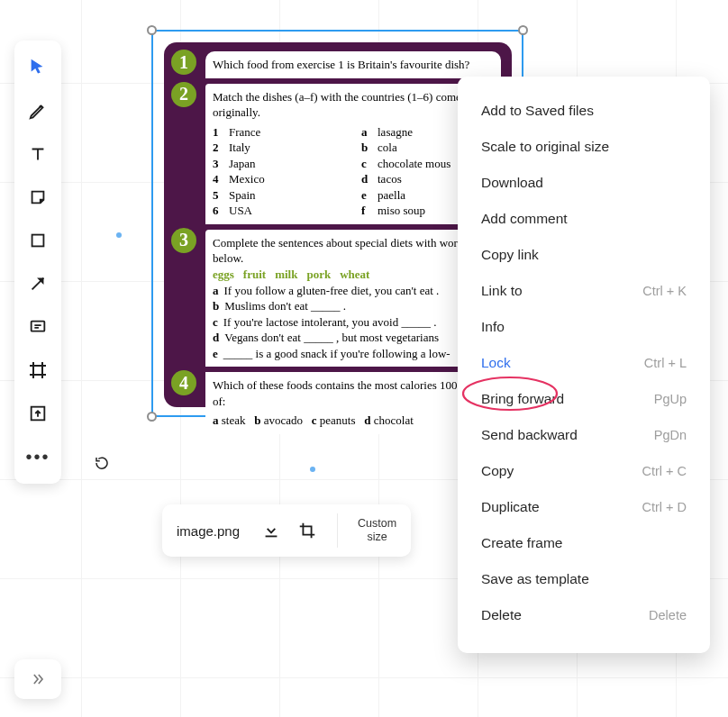 This screenshot has height=717, width=728. What do you see at coordinates (665, 363) in the screenshot?
I see `menu-item-shortcut: Ctrl + L` at bounding box center [665, 363].